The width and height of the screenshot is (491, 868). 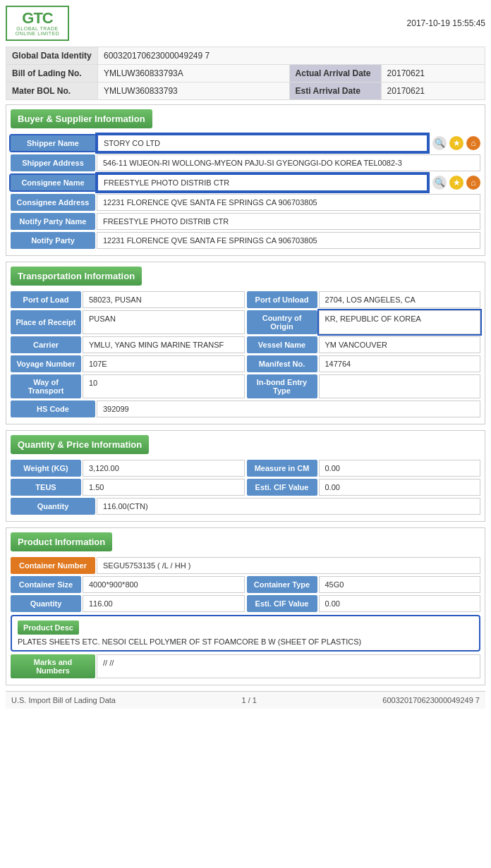 What do you see at coordinates (456, 143) in the screenshot?
I see `shipper-star-icon: ★` at bounding box center [456, 143].